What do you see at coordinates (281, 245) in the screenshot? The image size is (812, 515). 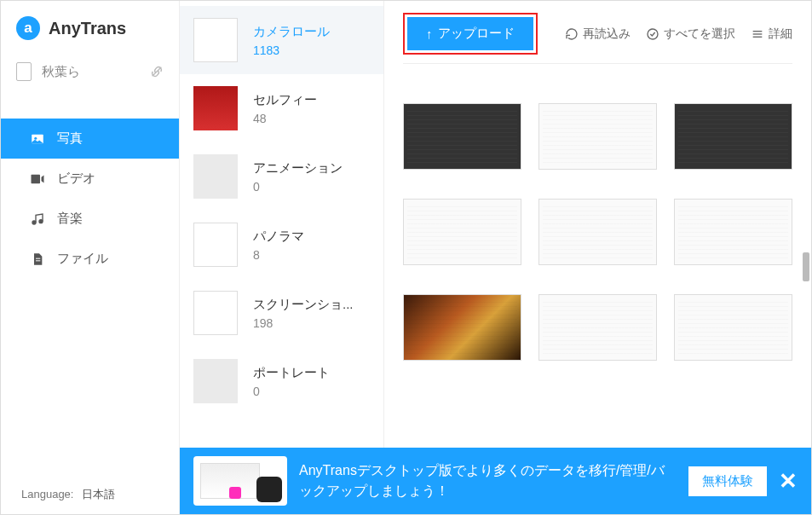 I see `album-item: パノラマ8` at bounding box center [281, 245].